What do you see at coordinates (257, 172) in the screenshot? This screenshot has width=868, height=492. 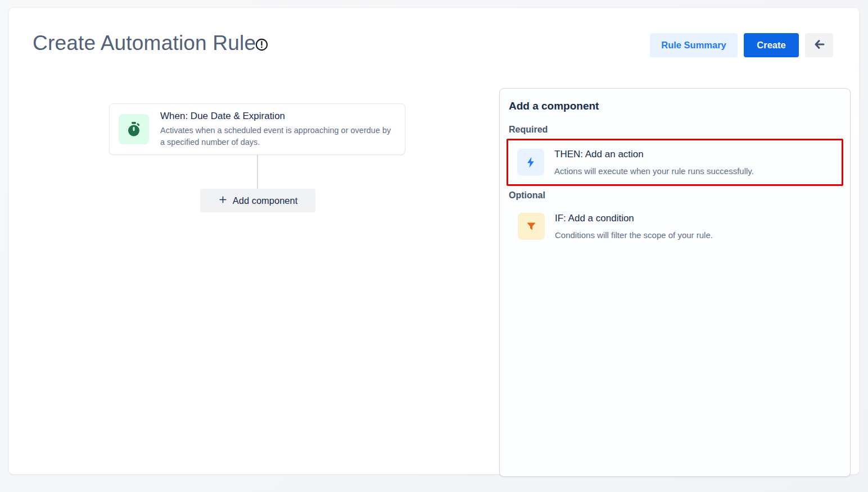 I see `flow-connector-line` at bounding box center [257, 172].